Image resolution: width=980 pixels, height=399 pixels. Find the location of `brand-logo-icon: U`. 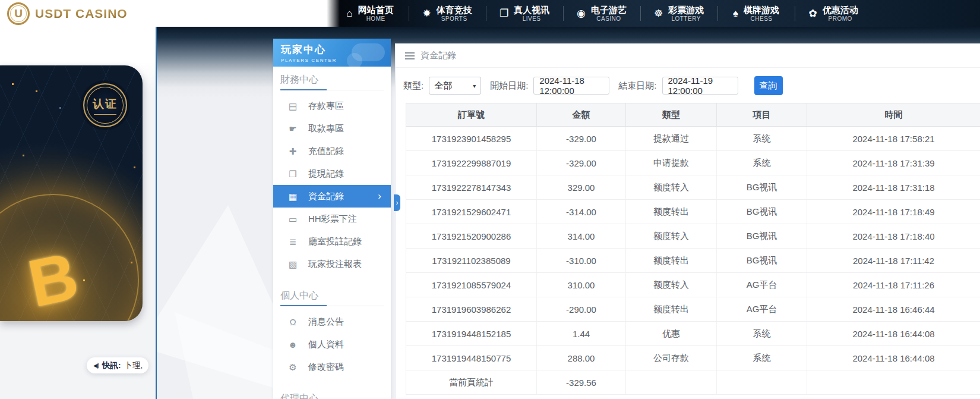

brand-logo-icon: U is located at coordinates (18, 14).